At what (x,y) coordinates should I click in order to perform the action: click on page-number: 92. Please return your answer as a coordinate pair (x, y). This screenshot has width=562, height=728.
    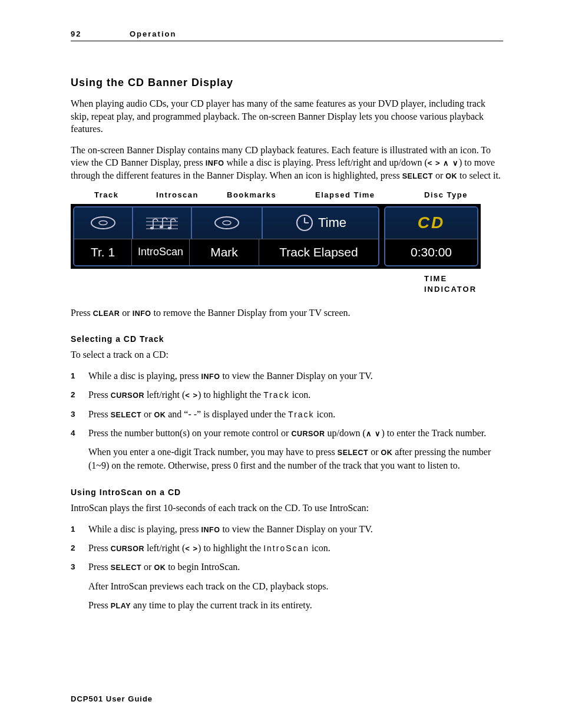
    Looking at the image, I should click on (100, 34).